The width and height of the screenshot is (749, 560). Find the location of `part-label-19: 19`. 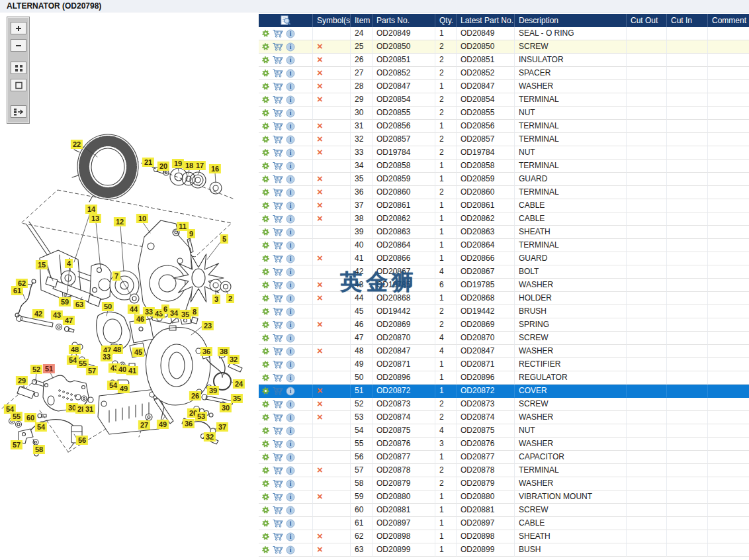

part-label-19: 19 is located at coordinates (178, 163).